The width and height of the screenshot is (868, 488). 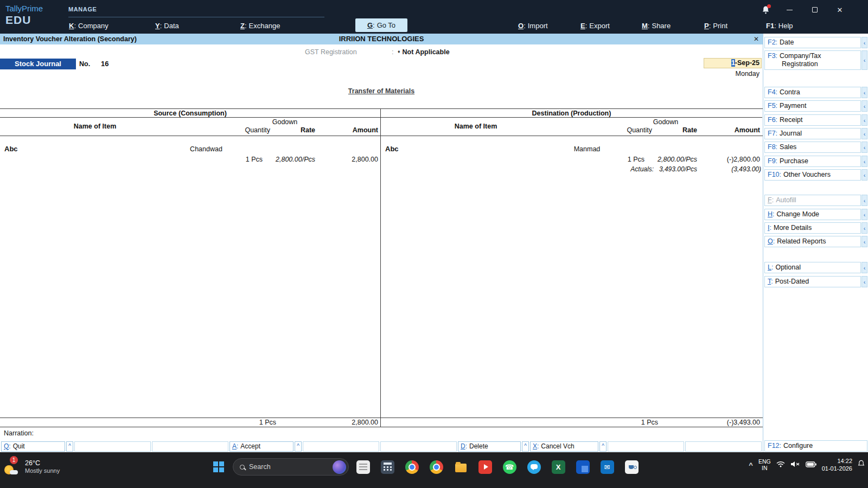 I want to click on red-media-app-icon, so click(x=485, y=467).